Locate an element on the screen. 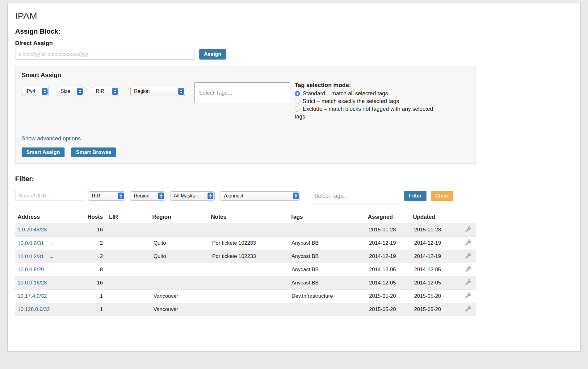  rir-filter-select: RIR is located at coordinates (107, 196).